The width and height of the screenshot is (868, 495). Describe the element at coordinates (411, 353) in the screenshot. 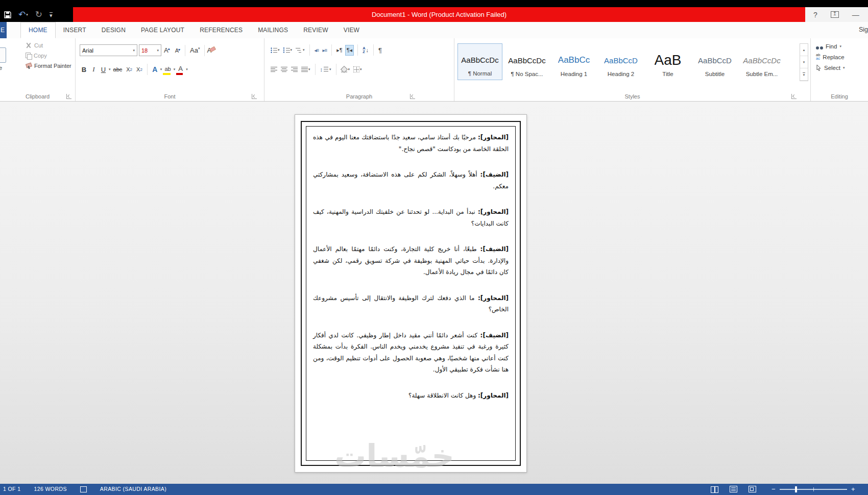

I see `doc-paragraph: [الضيف]: كنت أشعر دائمًا أنني مقيد داخل …` at that location.